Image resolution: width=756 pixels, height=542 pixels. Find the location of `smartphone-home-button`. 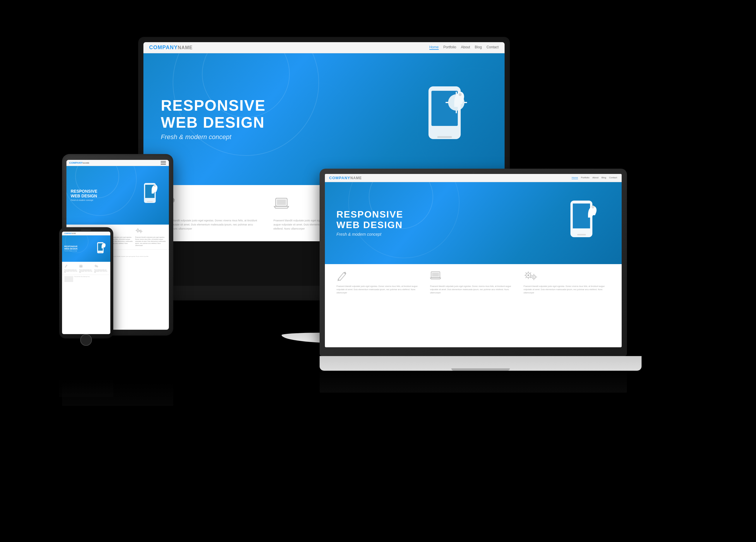

smartphone-home-button is located at coordinates (86, 340).